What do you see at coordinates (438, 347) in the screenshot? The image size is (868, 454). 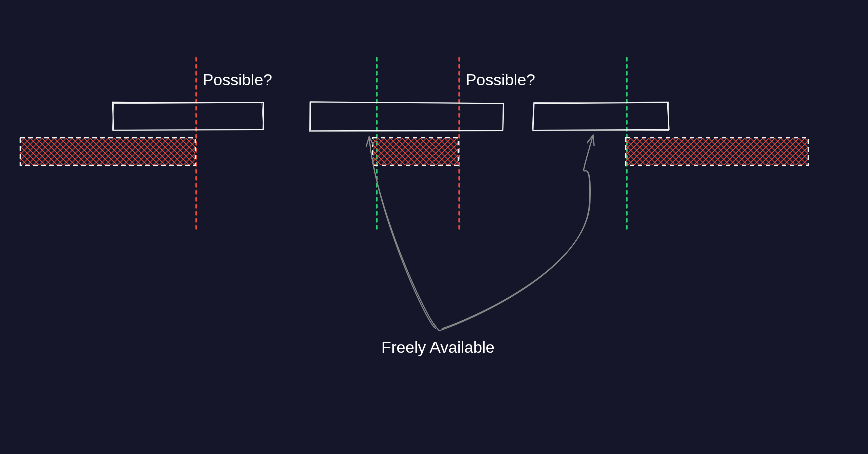 I see `label-freely-available: Freely Available` at bounding box center [438, 347].